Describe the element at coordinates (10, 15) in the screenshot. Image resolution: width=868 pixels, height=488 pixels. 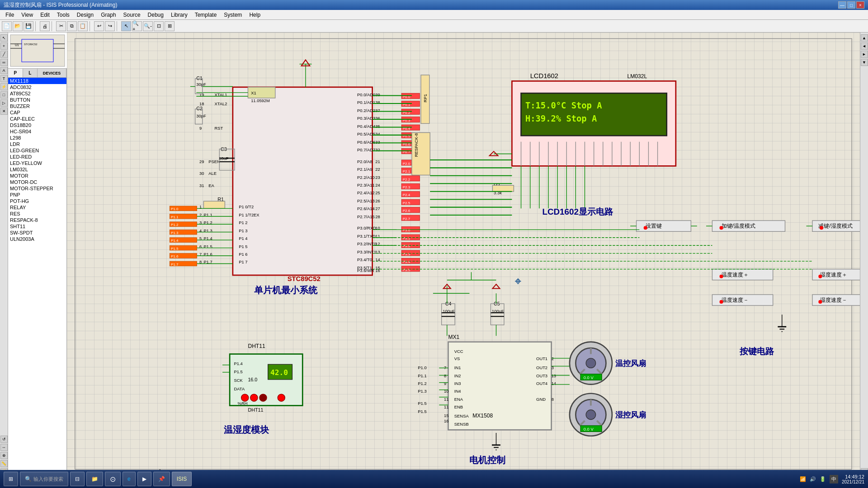
I see `menu-file: File` at that location.